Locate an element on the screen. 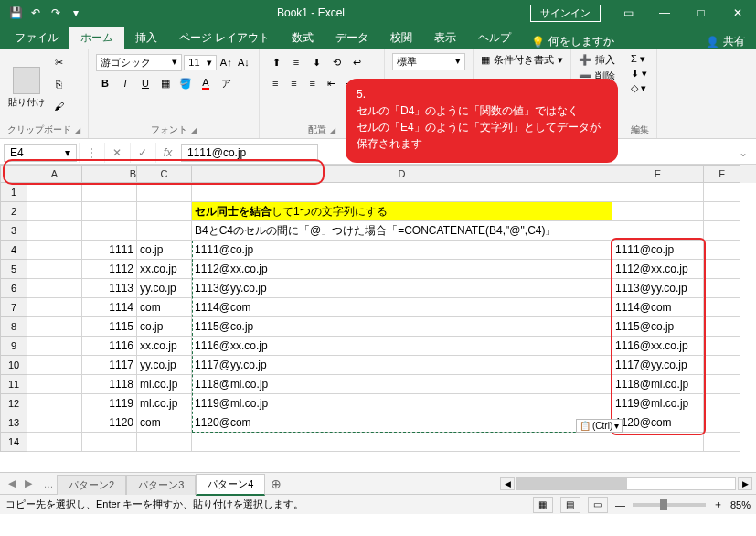 This screenshot has width=756, height=536. cell-c10: yy.co.jp is located at coordinates (165, 366).